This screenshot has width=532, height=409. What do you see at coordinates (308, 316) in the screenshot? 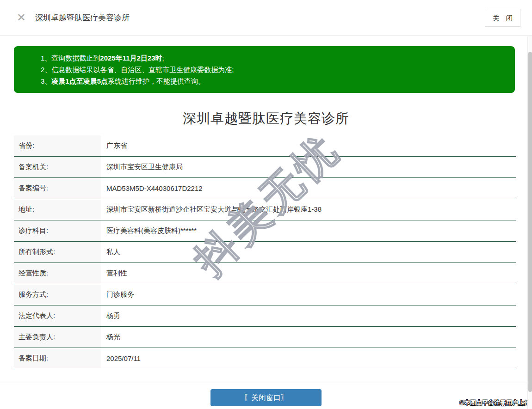
I see `row-value: 杨勇` at bounding box center [308, 316].